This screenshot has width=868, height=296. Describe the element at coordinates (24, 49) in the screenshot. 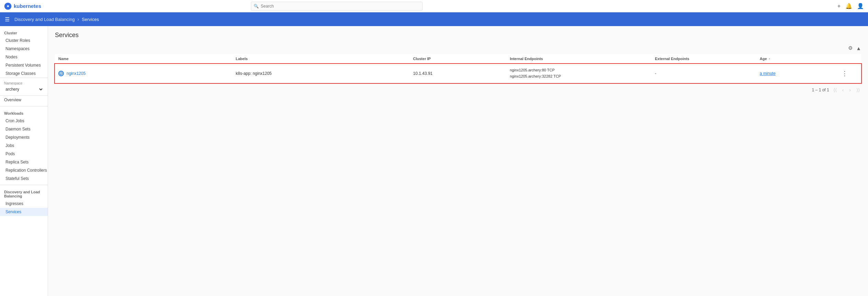

I see `sidebar-item-namespaces: Namespaces` at that location.